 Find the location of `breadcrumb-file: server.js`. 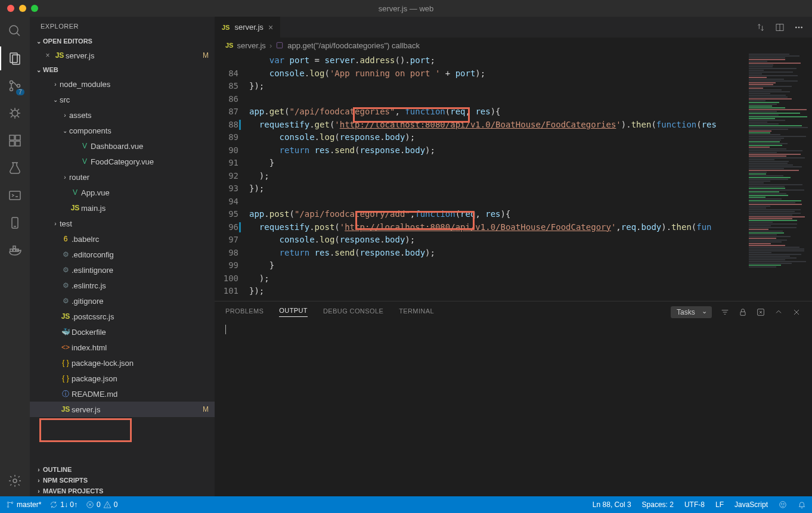

breadcrumb-file: server.js is located at coordinates (251, 45).